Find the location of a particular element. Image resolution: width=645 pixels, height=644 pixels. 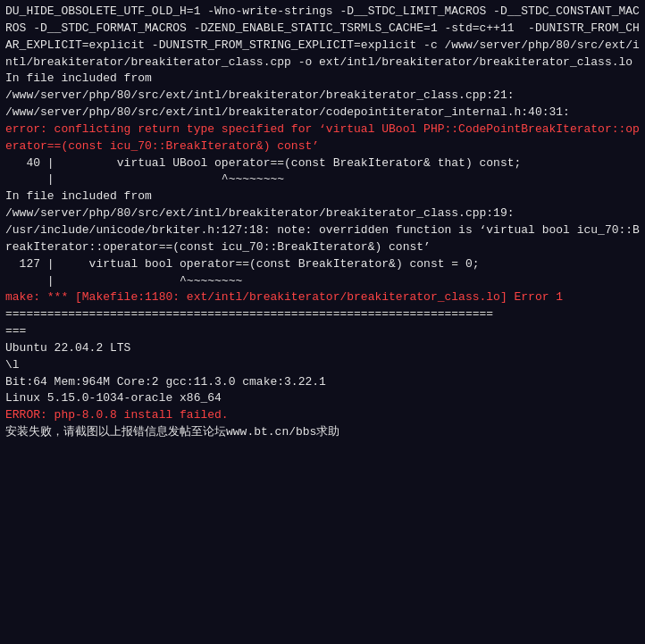

terminal-line: Bit:64 Mem:964M Core:2 gcc:11.3.0 cmake:… is located at coordinates (322, 382).